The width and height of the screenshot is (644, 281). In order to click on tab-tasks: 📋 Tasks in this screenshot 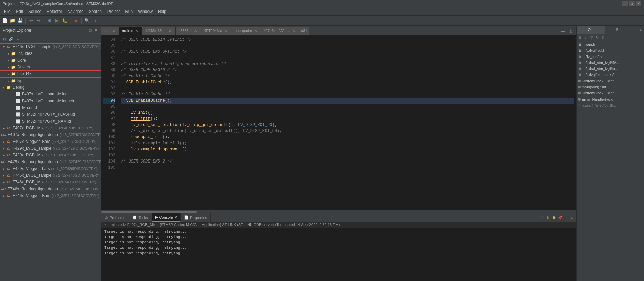, I will do `click(140, 218)`.